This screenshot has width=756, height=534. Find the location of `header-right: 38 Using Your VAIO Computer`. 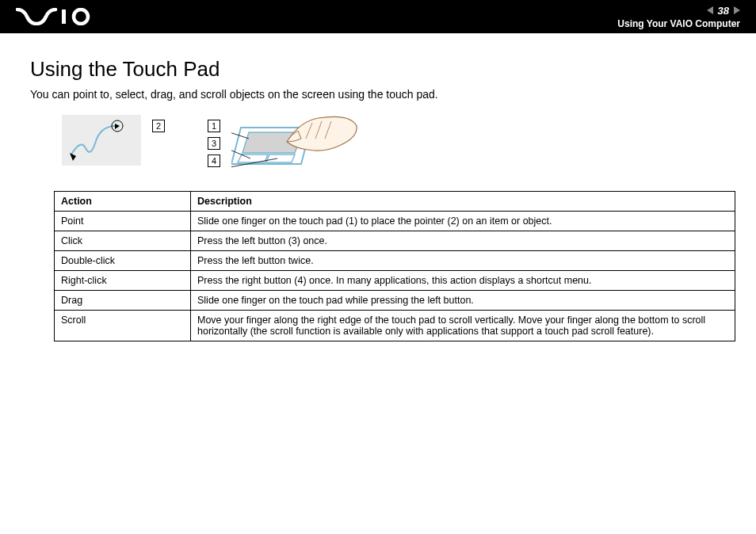

header-right: 38 Using Your VAIO Computer is located at coordinates (678, 17).